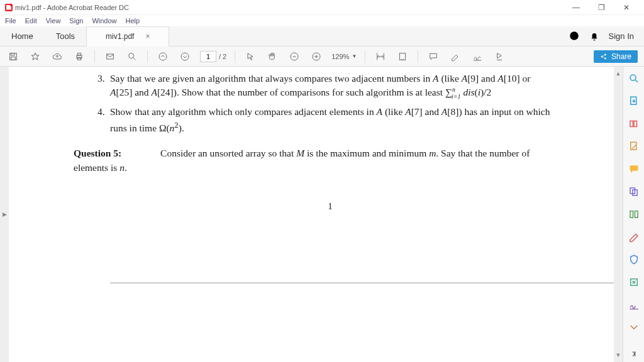  I want to click on organize-pages-icon, so click(634, 214).